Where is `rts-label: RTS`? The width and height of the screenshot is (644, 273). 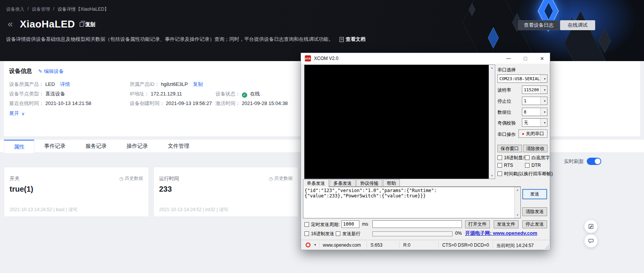
rts-label: RTS is located at coordinates (509, 165).